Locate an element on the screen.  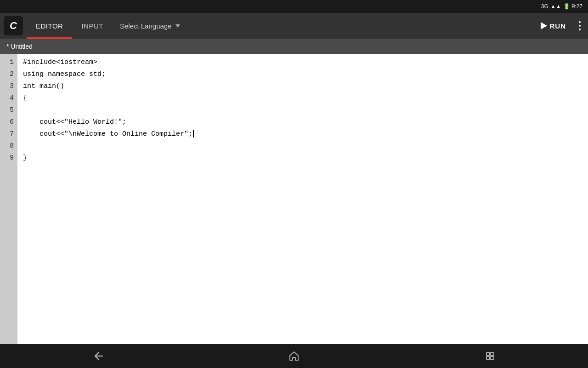
tab-editor: EDITOR is located at coordinates (50, 26).